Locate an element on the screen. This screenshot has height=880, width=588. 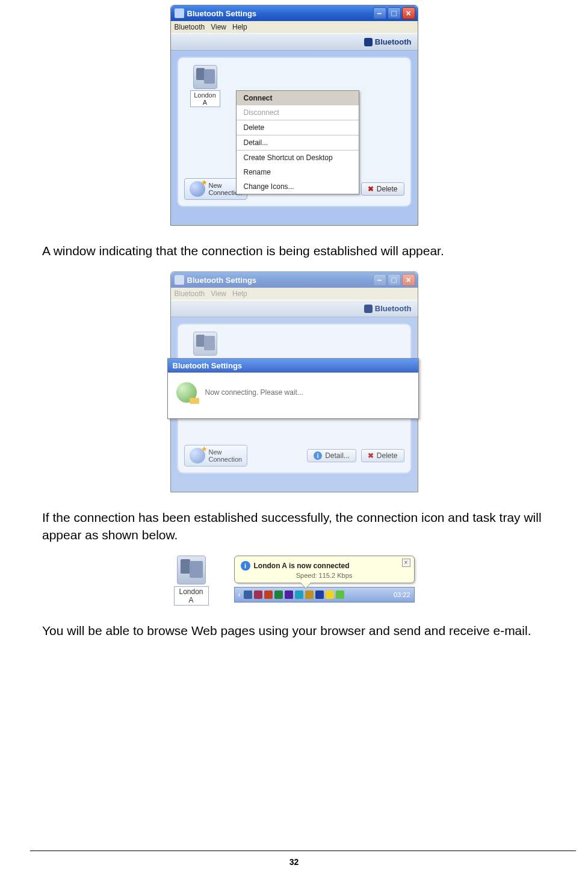
footer-rule is located at coordinates (303, 851).